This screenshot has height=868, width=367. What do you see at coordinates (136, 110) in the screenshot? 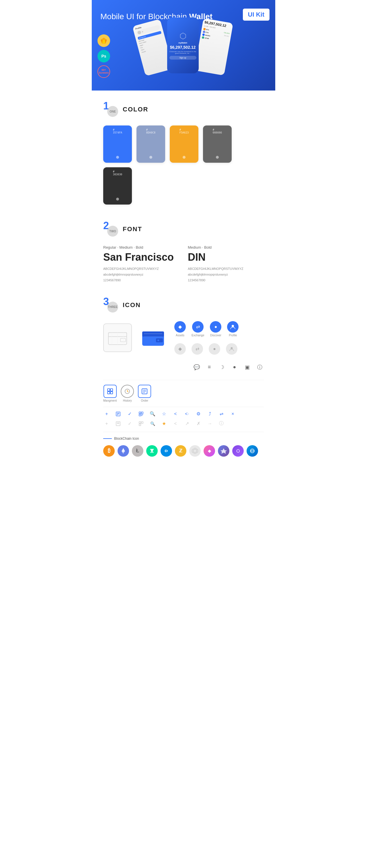
I see `color-title: COLOR` at bounding box center [136, 110].